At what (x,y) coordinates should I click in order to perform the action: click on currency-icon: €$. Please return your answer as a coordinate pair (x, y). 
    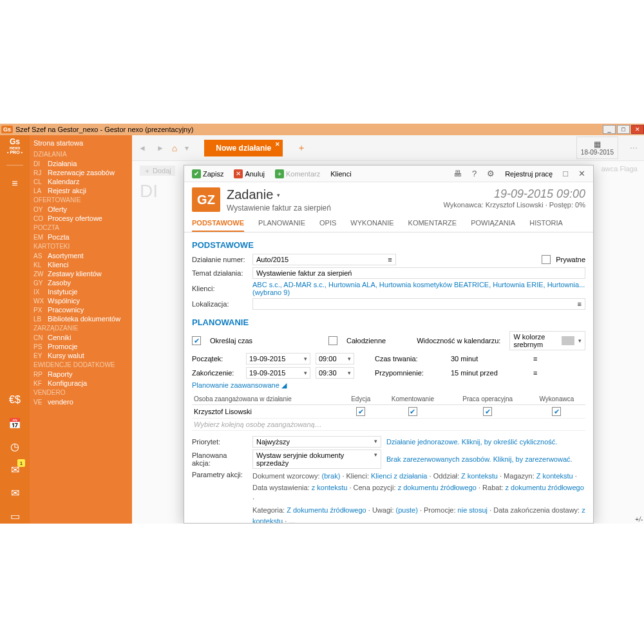
    Looking at the image, I should click on (15, 400).